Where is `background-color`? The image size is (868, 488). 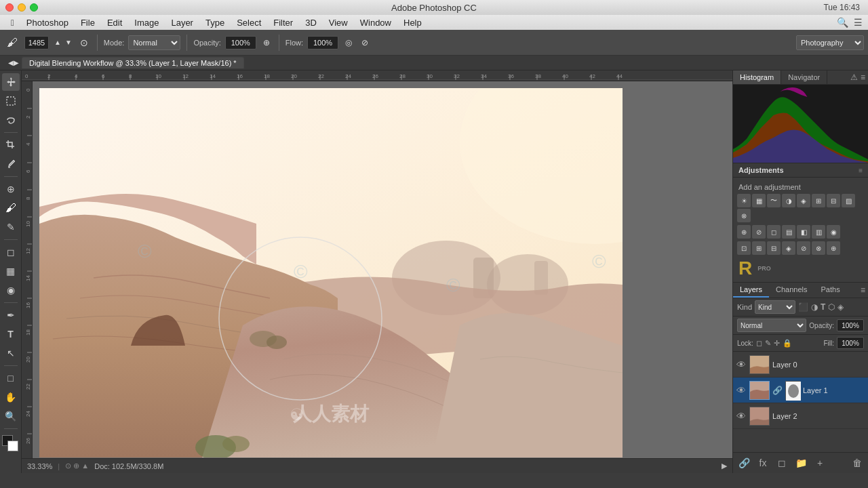
background-color is located at coordinates (13, 446).